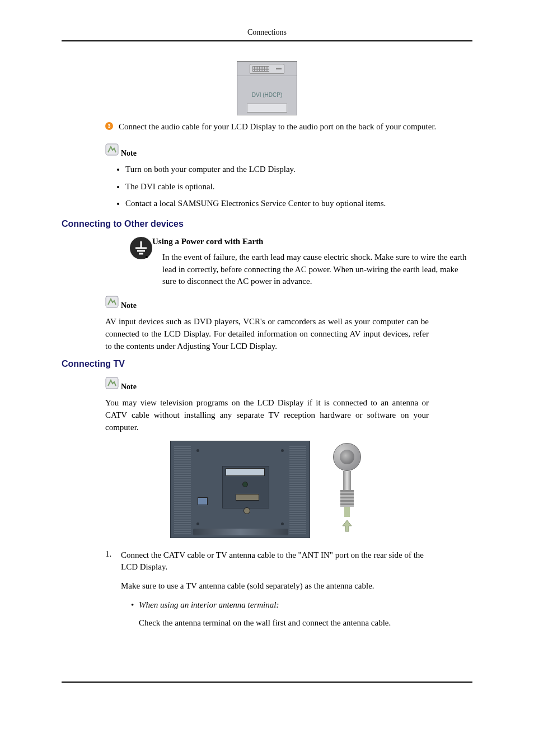 The image size is (534, 756). I want to click on antenna-tip-icon, so click(347, 512).